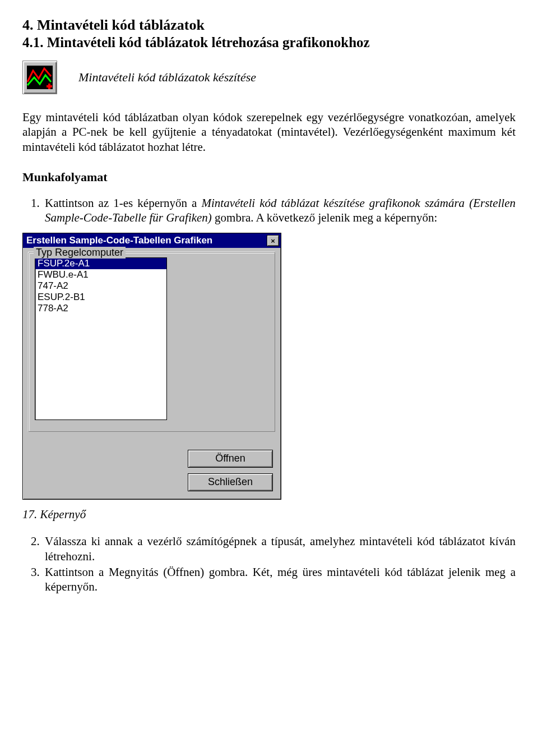  I want to click on workflow-heading: Munkafolyamat, so click(269, 177).